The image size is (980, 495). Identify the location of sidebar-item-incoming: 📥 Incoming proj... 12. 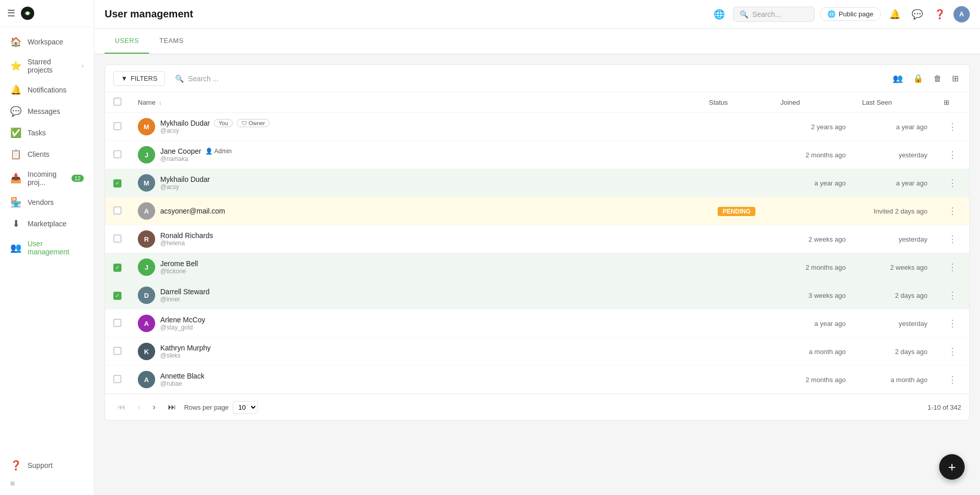
(47, 178).